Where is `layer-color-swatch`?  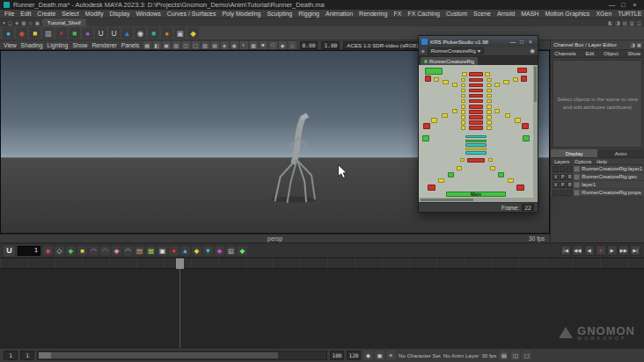
layer-color-swatch is located at coordinates (577, 169).